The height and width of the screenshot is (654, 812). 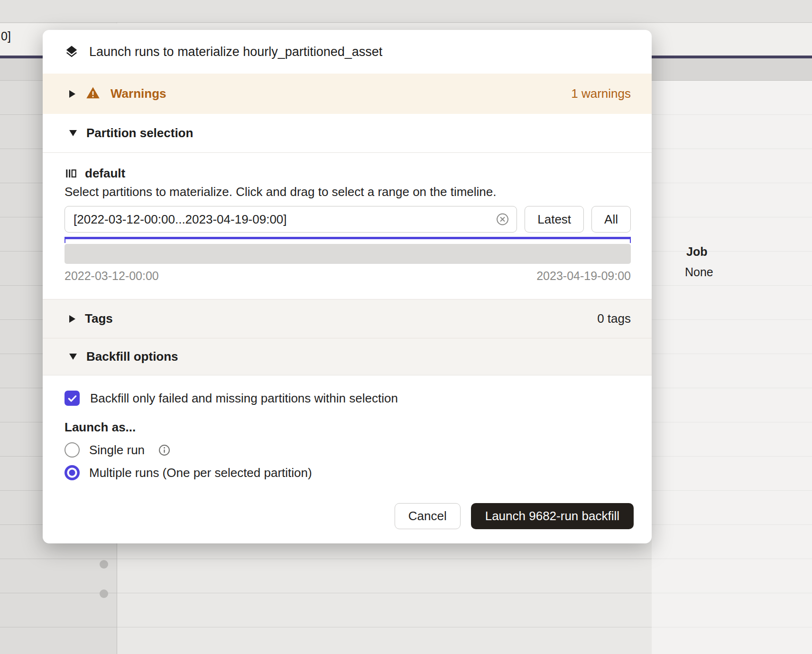 What do you see at coordinates (112, 276) in the screenshot?
I see `timeline-start-label: 2022-03-12-00:00` at bounding box center [112, 276].